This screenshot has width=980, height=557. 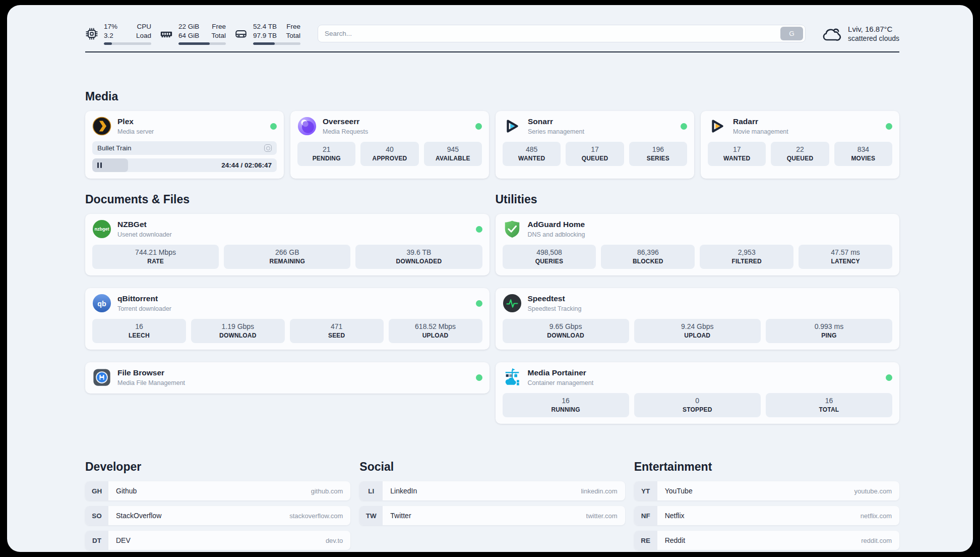 I want to click on bookmark-abbr: NF, so click(x=646, y=516).